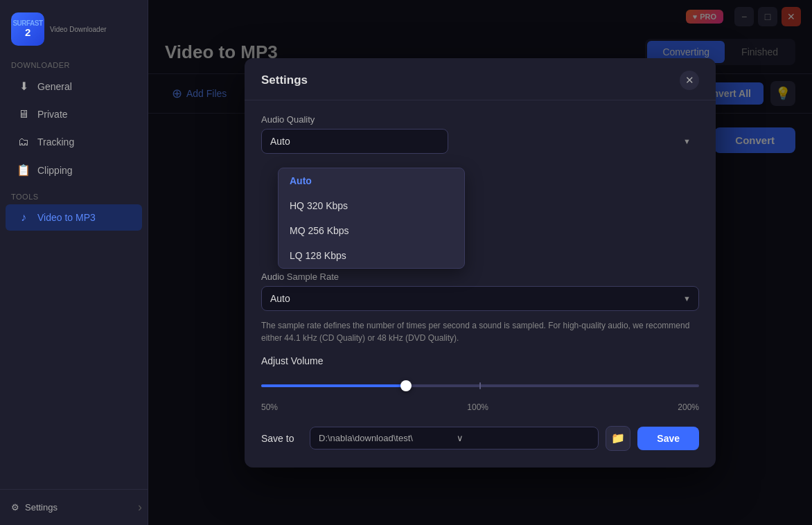 The width and height of the screenshot is (812, 525). What do you see at coordinates (480, 407) in the screenshot?
I see `volume-markers: 50% 100% 200%` at bounding box center [480, 407].